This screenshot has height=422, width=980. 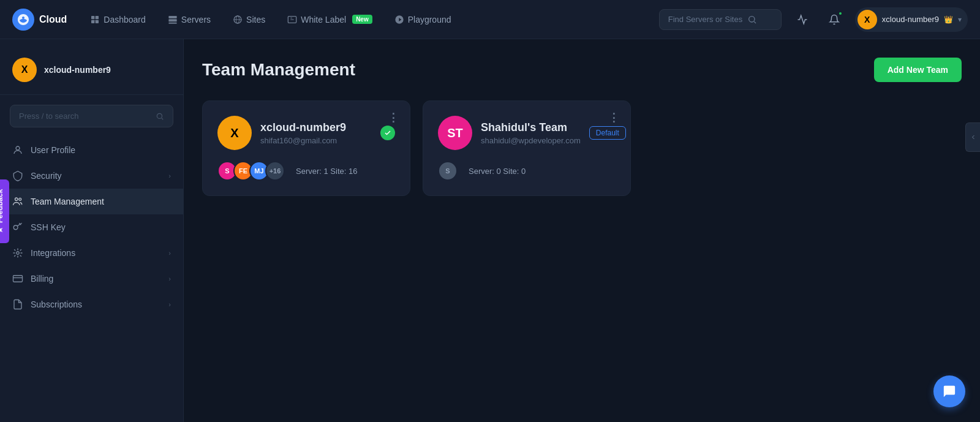 What do you see at coordinates (235, 133) in the screenshot?
I see `card-avatar-xcloud: X` at bounding box center [235, 133].